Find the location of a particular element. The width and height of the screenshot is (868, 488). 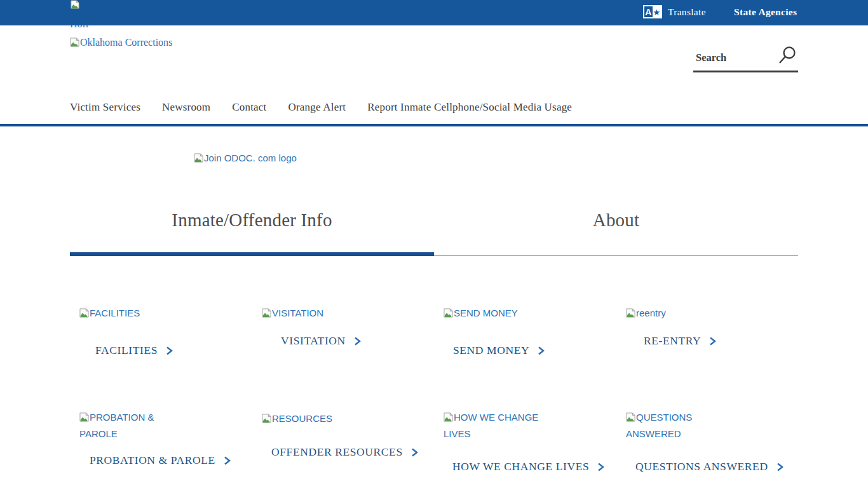

nav-item-report-usage: Report Inmate Cellphone/Social Media Usa… is located at coordinates (470, 107).